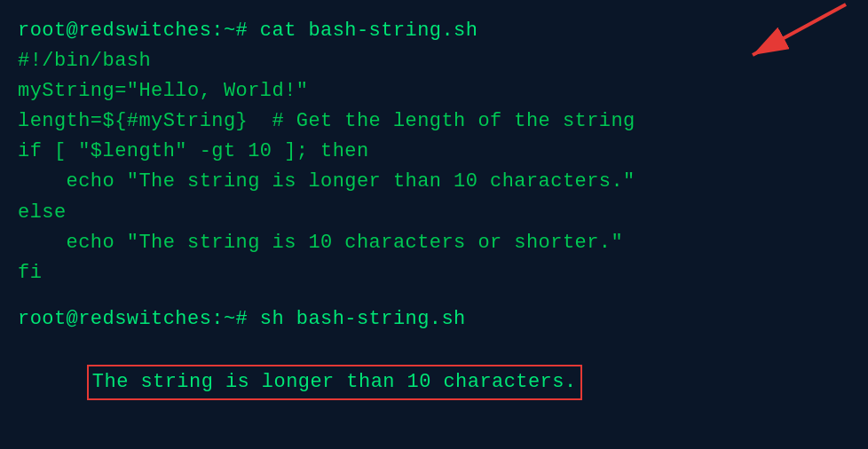  What do you see at coordinates (434, 213) in the screenshot?
I see `line-else: else` at bounding box center [434, 213].